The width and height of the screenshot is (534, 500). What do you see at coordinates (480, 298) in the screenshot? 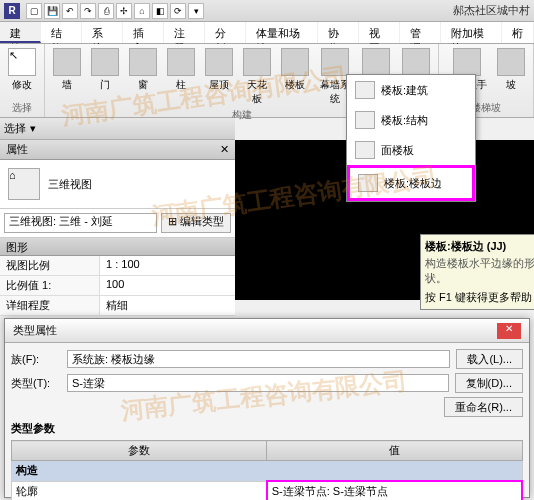
I see `tooltip-help: 按 F1 键获得更多帮助` at bounding box center [480, 298].